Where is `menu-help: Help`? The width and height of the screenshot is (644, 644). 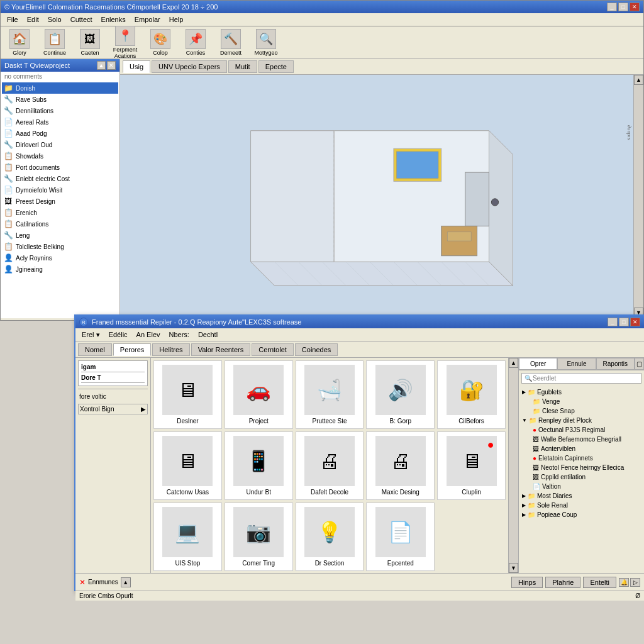 menu-help: Help is located at coordinates (176, 19).